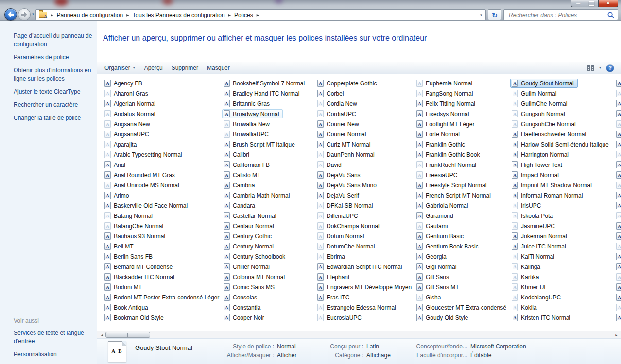 This screenshot has width=621, height=364. What do you see at coordinates (432, 256) in the screenshot?
I see `font-item: AGeorgia` at bounding box center [432, 256].